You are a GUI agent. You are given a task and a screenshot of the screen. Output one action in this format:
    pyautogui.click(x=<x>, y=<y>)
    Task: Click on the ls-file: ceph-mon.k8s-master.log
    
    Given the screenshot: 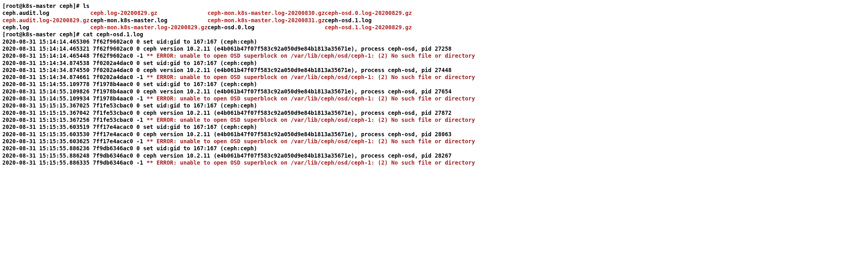 What is the action you would take?
    pyautogui.click(x=149, y=20)
    